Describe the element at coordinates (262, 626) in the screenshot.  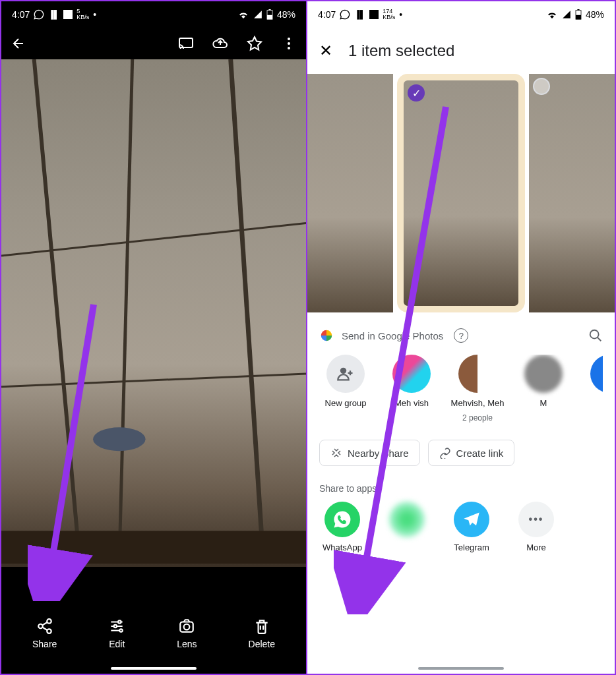
I see `trash-icon` at that location.